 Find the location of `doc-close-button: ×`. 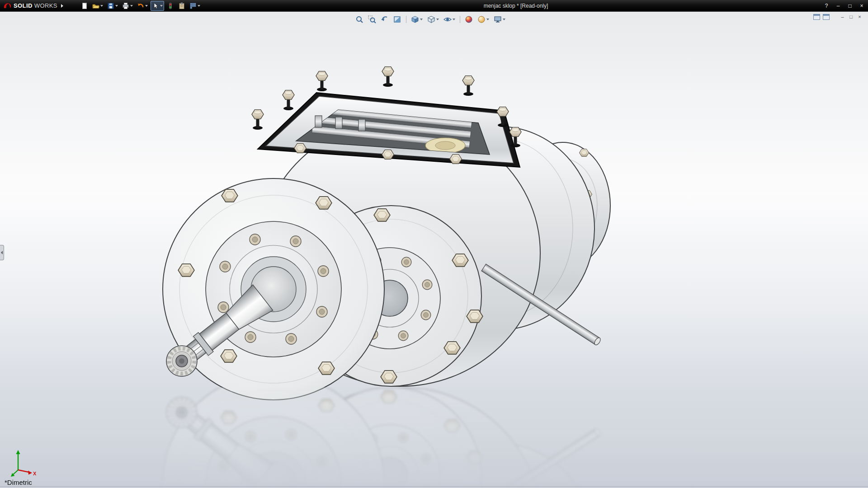

doc-close-button: × is located at coordinates (860, 17).